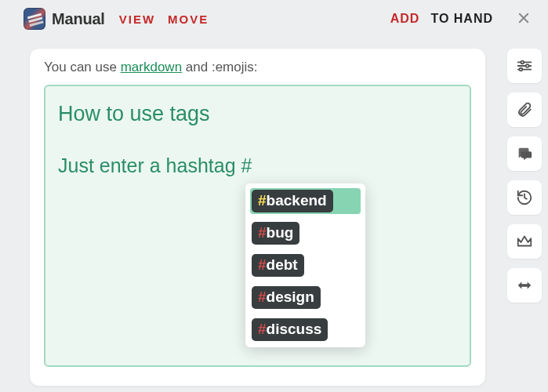 This screenshot has width=548, height=392. What do you see at coordinates (290, 329) in the screenshot?
I see `tag-chip: #discuss` at bounding box center [290, 329].